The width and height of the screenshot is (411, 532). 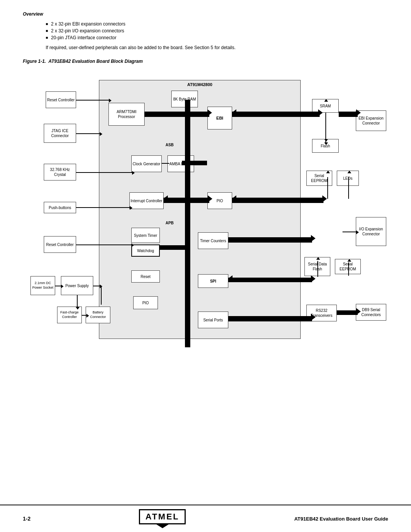 What do you see at coordinates (43, 286) in the screenshot?
I see `dc-socket-block: 2.1mm DC Power Socket` at bounding box center [43, 286].